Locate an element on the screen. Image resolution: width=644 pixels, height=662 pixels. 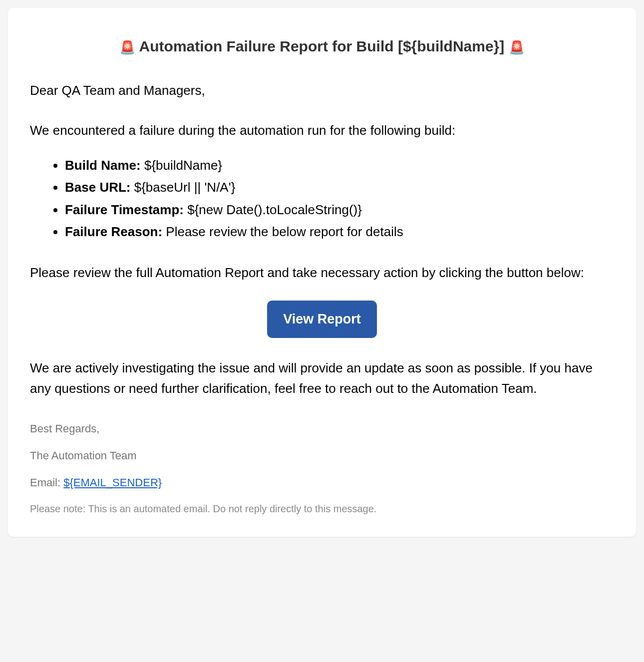
email-link: ${EMAIL_SENDER} is located at coordinates (113, 482).